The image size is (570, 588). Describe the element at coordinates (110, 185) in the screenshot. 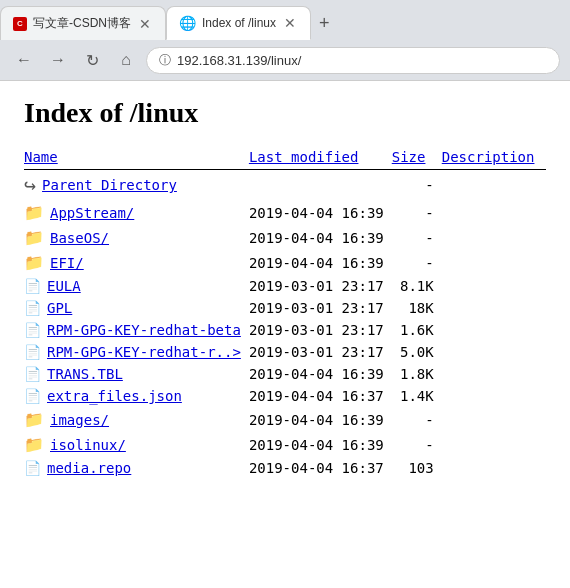

I see `file-link: Parent Directory` at that location.